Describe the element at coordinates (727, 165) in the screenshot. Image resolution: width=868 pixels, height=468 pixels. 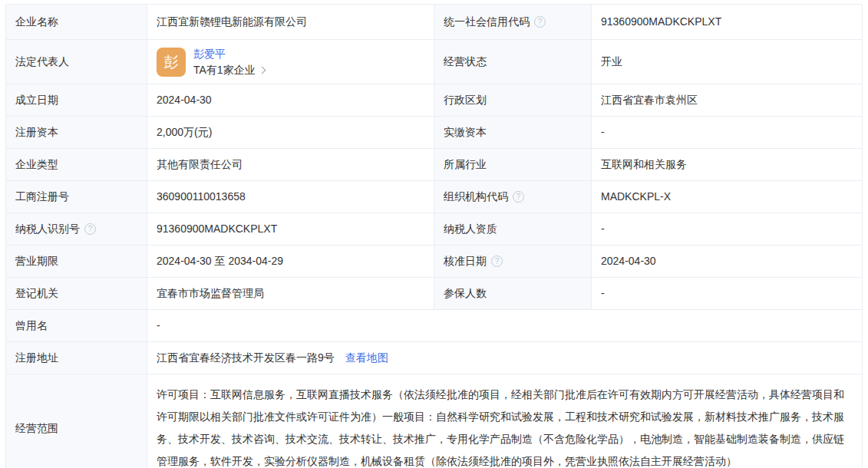
I see `field-value-industry: 互联网和相关服务` at that location.